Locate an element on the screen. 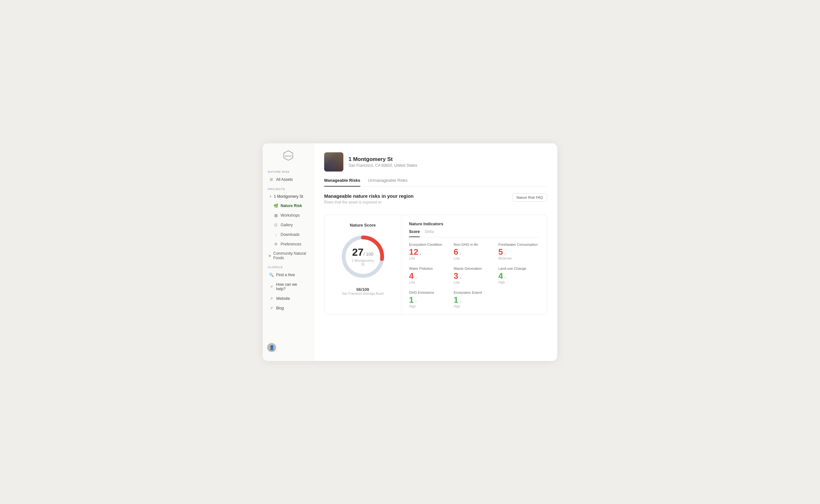  sidebar-bottom: 👤 is located at coordinates (288, 348).